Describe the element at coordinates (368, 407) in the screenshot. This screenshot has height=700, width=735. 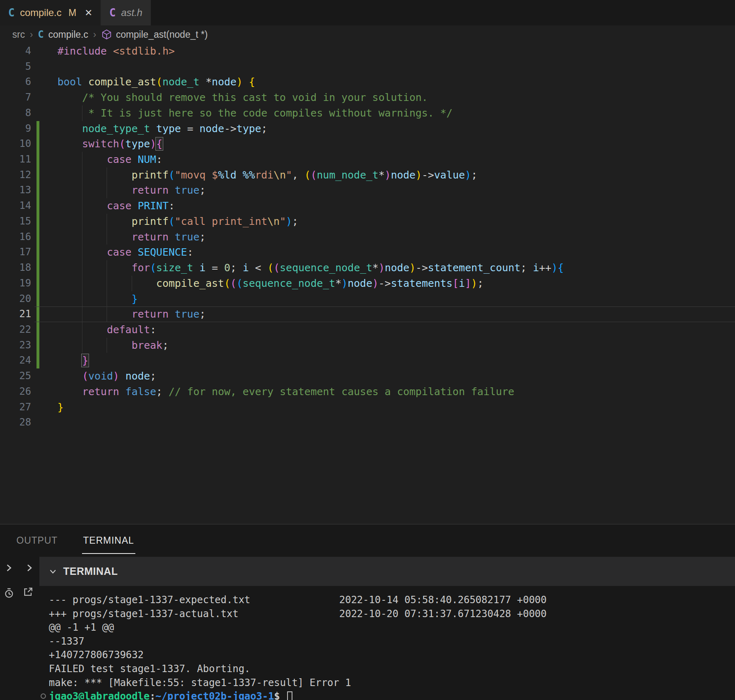
I see `code-line: 27}` at that location.